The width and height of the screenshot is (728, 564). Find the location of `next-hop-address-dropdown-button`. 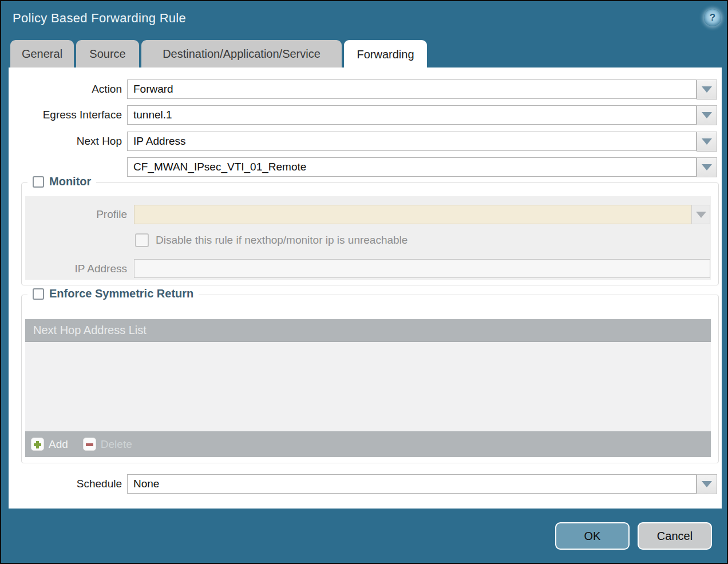

next-hop-address-dropdown-button is located at coordinates (707, 167).